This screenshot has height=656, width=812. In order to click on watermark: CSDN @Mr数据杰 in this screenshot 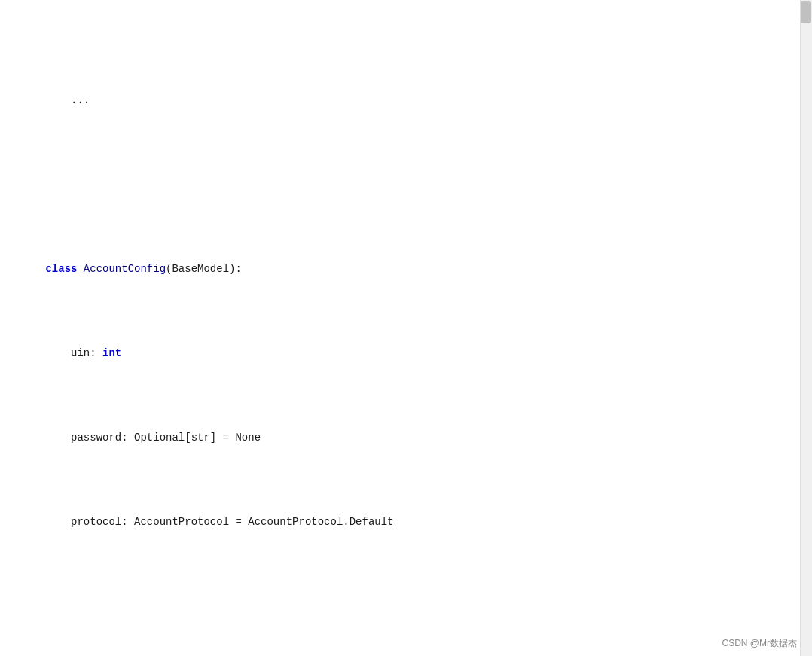, I will do `click(759, 643)`.